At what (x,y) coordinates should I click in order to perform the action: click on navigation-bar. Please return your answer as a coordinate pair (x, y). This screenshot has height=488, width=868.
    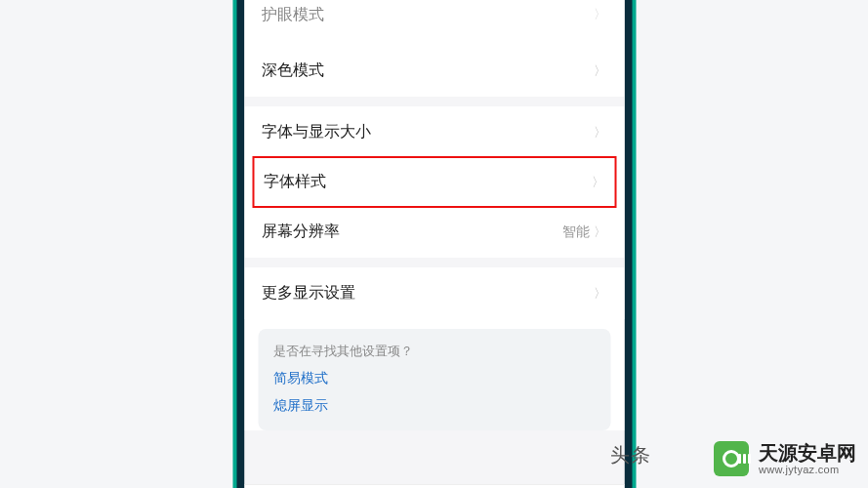
    Looking at the image, I should click on (434, 486).